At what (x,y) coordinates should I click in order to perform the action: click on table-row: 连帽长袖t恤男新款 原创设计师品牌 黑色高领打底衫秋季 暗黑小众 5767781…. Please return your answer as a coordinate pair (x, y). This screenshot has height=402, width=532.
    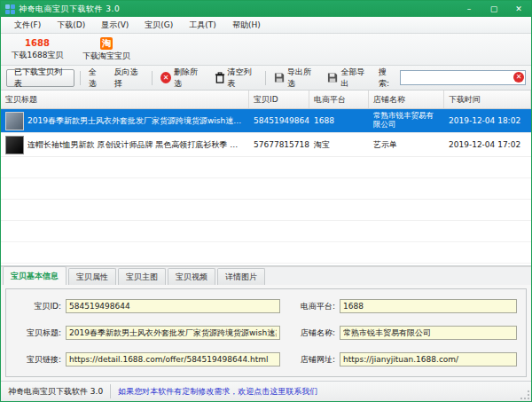
    Looking at the image, I should click on (266, 146).